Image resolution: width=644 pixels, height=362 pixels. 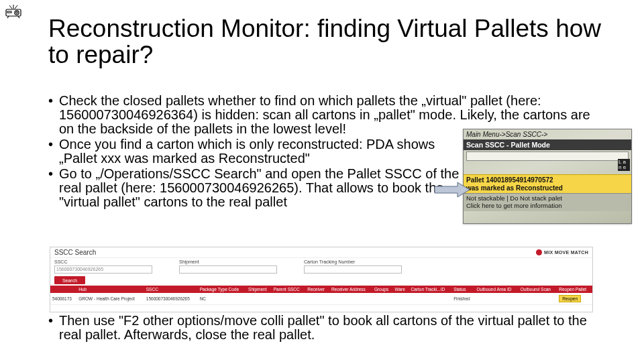 What do you see at coordinates (353, 261) in the screenshot?
I see `label-ctn: Carton Tracking Number` at bounding box center [353, 261].